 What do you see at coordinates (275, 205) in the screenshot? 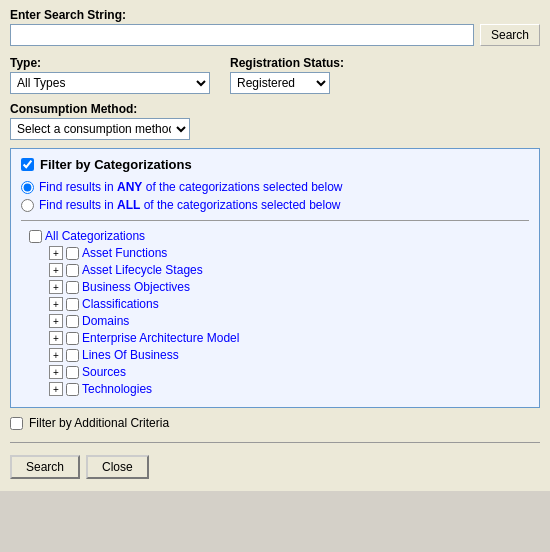
I see `radio-all-row: Find results in ALL of the categorizatio…` at bounding box center [275, 205].